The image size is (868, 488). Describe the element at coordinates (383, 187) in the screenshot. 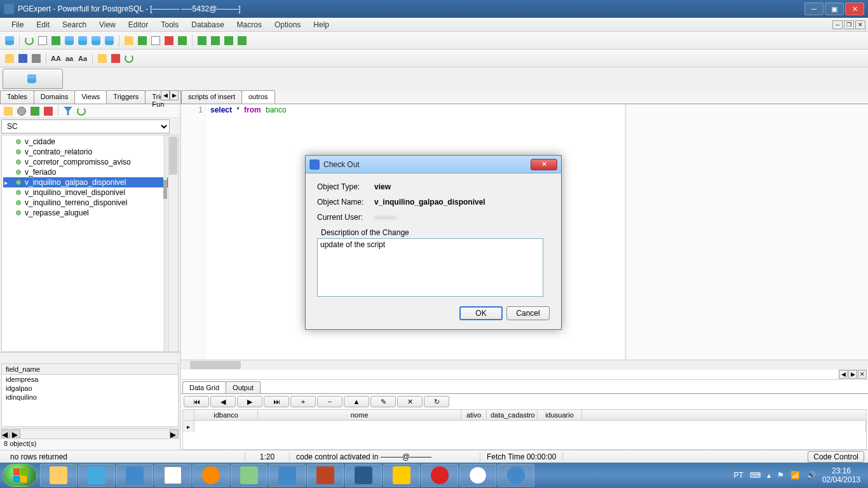

I see `object-type-value: view` at that location.